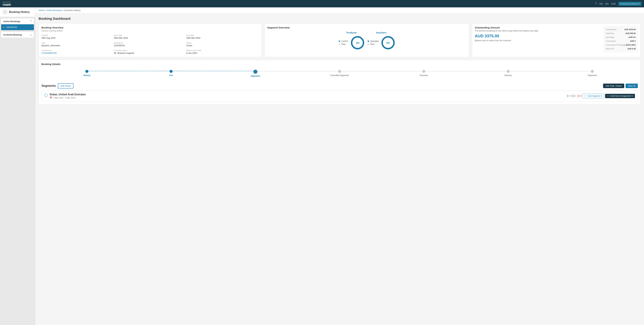 Image resolution: width=644 pixels, height=325 pixels. Describe the element at coordinates (620, 86) in the screenshot. I see `segments-action-buttons: Add Task / Notes View All` at that location.